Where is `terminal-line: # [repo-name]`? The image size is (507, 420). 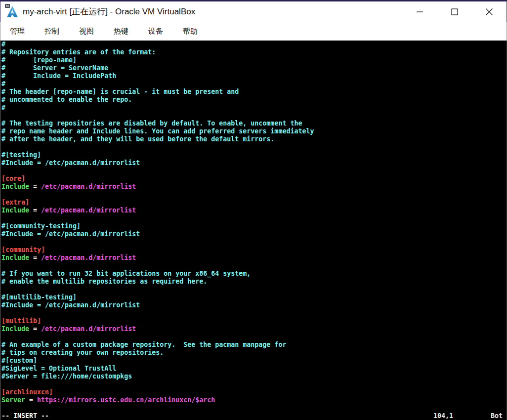 terminal-line: # [repo-name] is located at coordinates (254, 60).